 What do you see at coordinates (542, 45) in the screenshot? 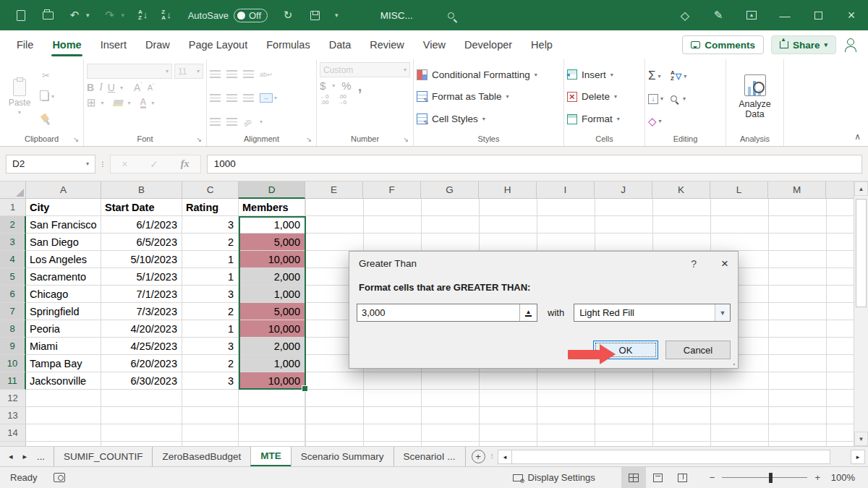
I see `ribbon-tab: Help` at bounding box center [542, 45].